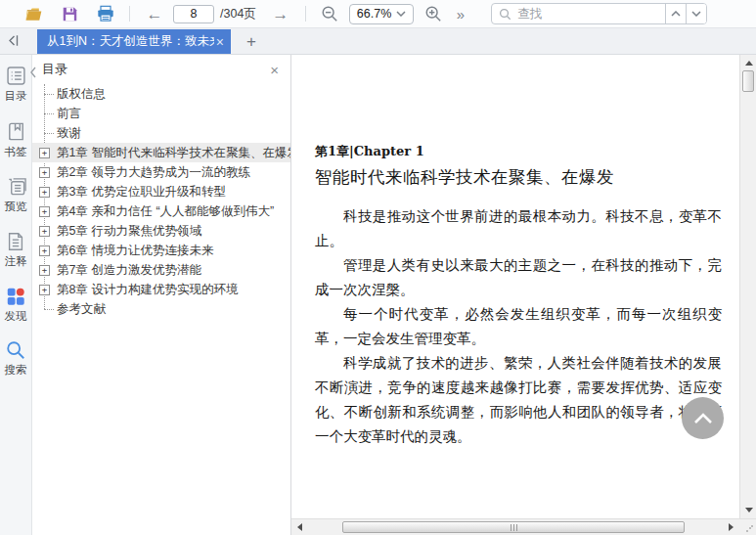  What do you see at coordinates (16, 76) in the screenshot?
I see `toc-icon` at bounding box center [16, 76].